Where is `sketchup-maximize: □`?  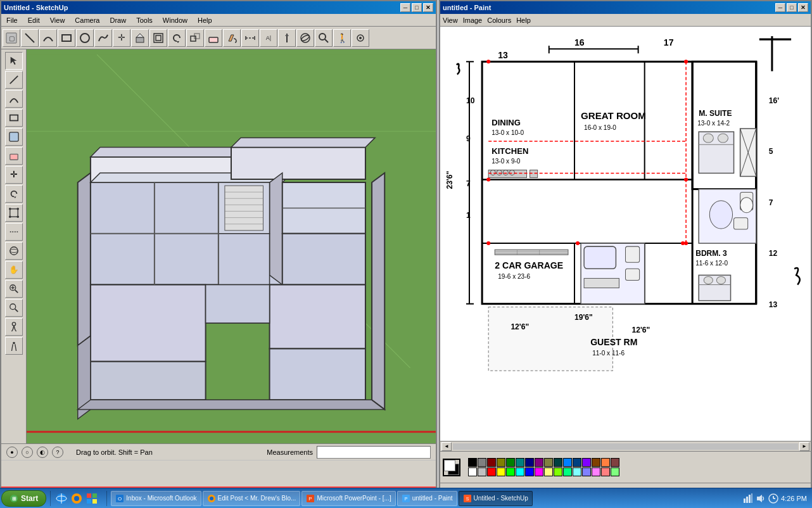 sketchup-maximize: □ is located at coordinates (417, 8).